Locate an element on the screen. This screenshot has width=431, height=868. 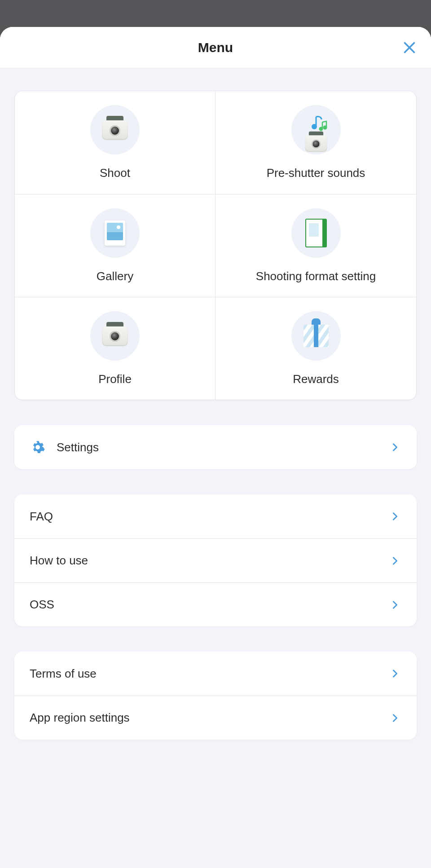
gift-icon is located at coordinates (316, 336).